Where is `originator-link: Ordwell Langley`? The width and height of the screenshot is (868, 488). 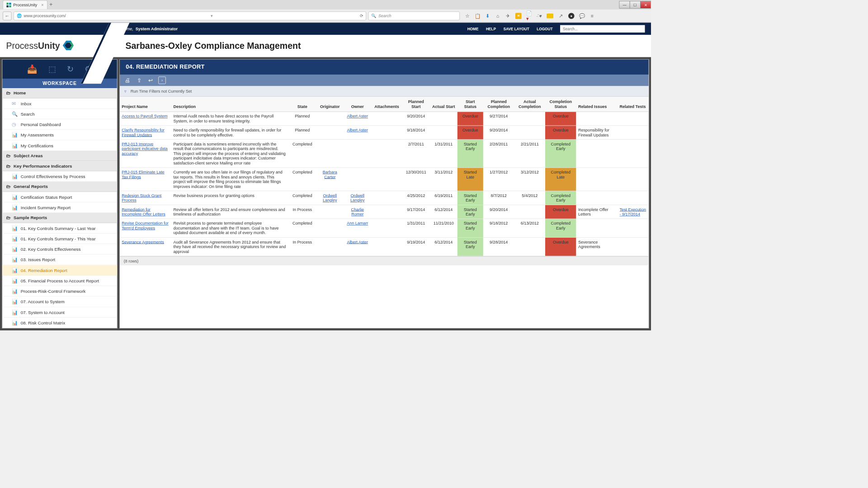 originator-link: Ordwell Langley is located at coordinates (330, 198).